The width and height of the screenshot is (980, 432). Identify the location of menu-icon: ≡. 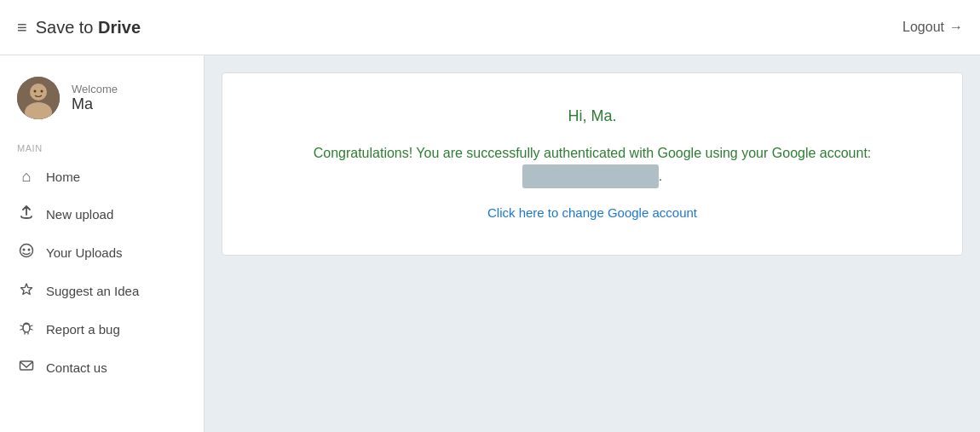
(22, 27).